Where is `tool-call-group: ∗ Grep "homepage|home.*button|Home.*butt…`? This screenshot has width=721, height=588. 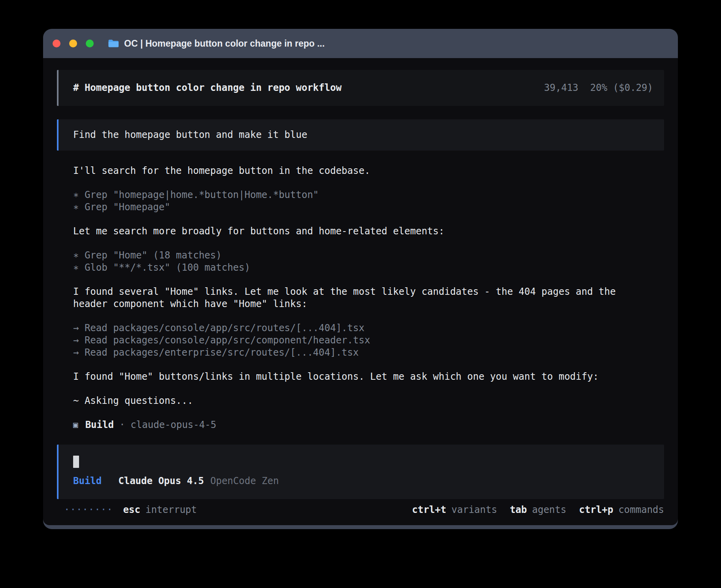 tool-call-group: ∗ Grep "homepage|home.*button|Home.*butt… is located at coordinates (368, 201).